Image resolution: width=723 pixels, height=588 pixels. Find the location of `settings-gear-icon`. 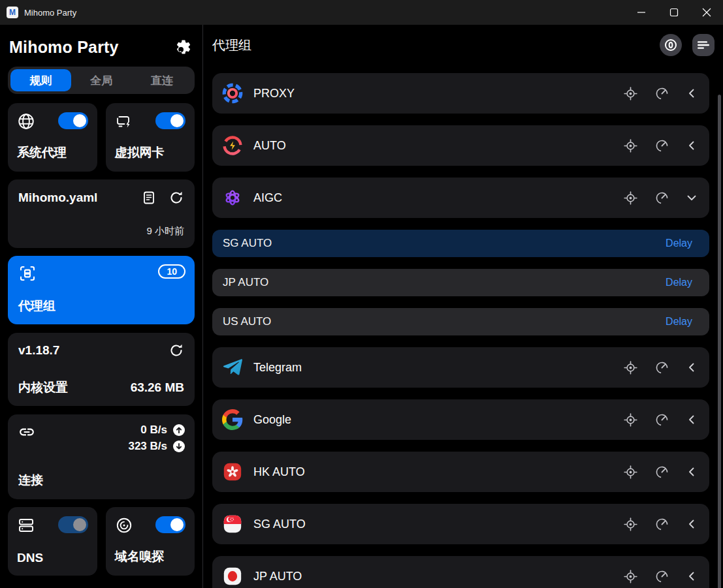

settings-gear-icon is located at coordinates (184, 47).